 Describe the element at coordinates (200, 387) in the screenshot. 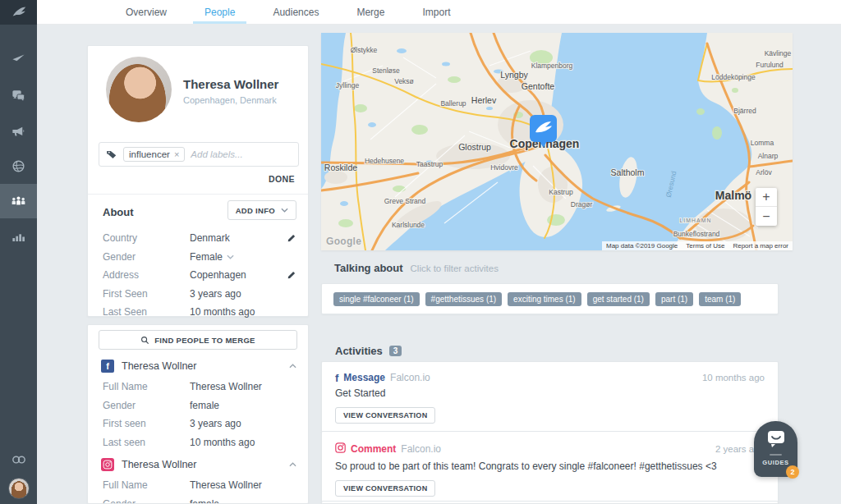

I see `detail-row-full-name: Full NameTheresa Wollner` at that location.